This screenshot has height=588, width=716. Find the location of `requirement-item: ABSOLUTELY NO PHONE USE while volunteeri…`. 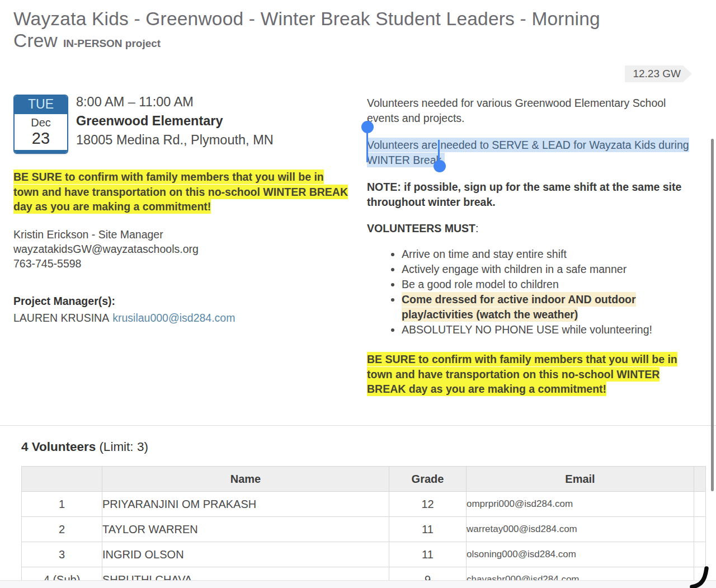

requirement-item: ABSOLUTELY NO PHONE USE while volunteeri… is located at coordinates (548, 330).